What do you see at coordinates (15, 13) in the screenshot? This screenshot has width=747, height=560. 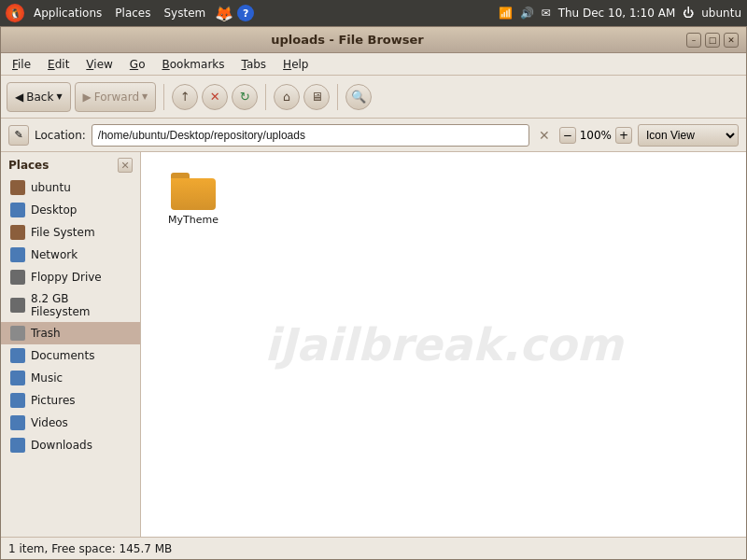 I see `ubuntu-logo: 🐧` at bounding box center [15, 13].